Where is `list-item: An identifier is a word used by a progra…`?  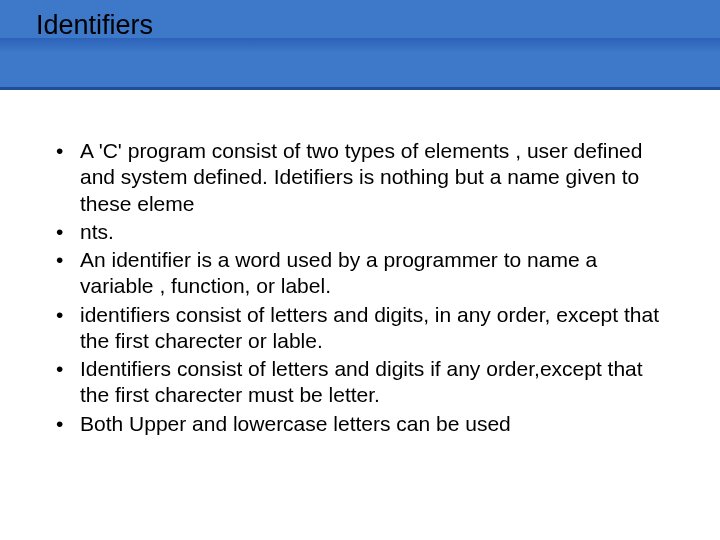
list-item: An identifier is a word used by a progra… is located at coordinates (360, 274).